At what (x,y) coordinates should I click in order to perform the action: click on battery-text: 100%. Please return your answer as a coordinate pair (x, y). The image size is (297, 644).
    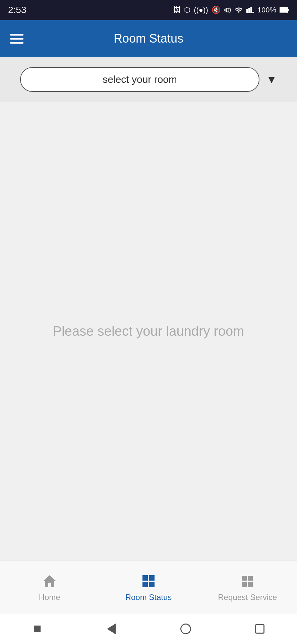
    Looking at the image, I should click on (267, 10).